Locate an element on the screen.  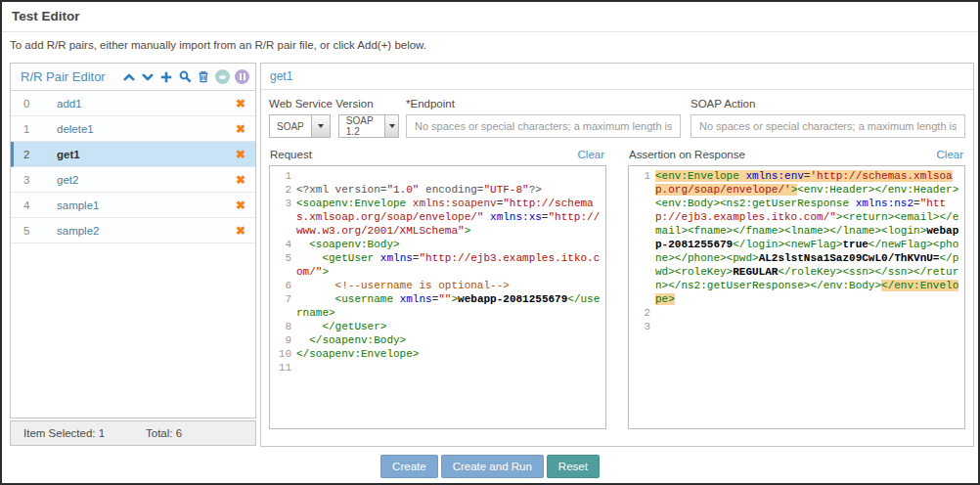
soap-version-select-value: SOAP 1.2 is located at coordinates (362, 126).